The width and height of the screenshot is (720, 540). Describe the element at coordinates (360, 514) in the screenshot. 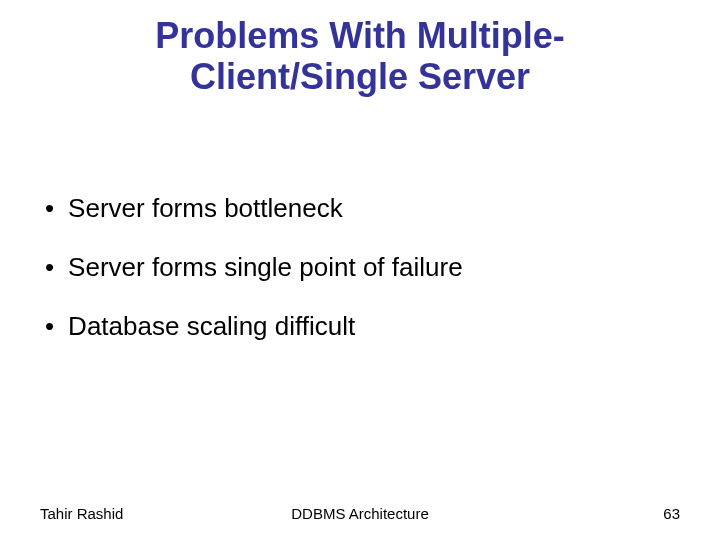

I see `slide-footer: Tahir Rashid DDBMS Architecture 63` at that location.